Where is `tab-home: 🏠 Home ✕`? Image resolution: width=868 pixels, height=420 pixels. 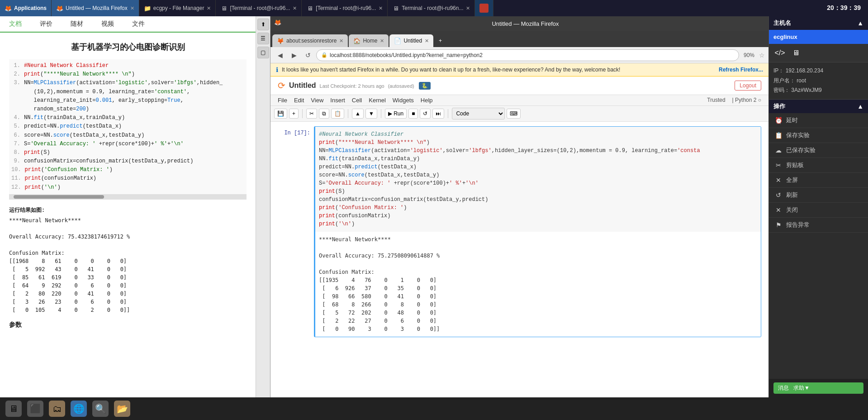
tab-home: 🏠 Home ✕ is located at coordinates (369, 41).